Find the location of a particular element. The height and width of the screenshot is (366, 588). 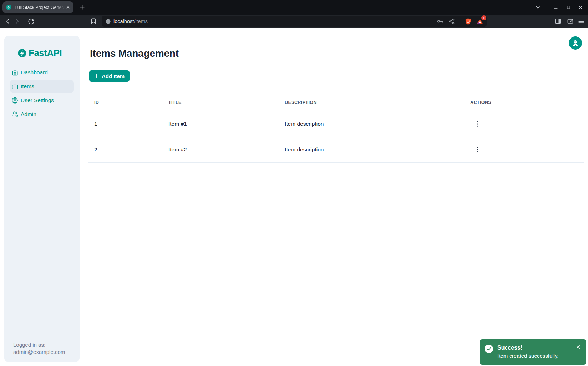

back-button is located at coordinates (8, 21).